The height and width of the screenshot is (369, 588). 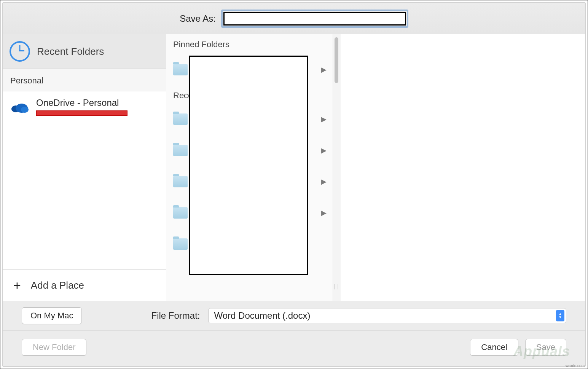 What do you see at coordinates (52, 316) in the screenshot?
I see `on-my-mac-button: On My Mac` at bounding box center [52, 316].